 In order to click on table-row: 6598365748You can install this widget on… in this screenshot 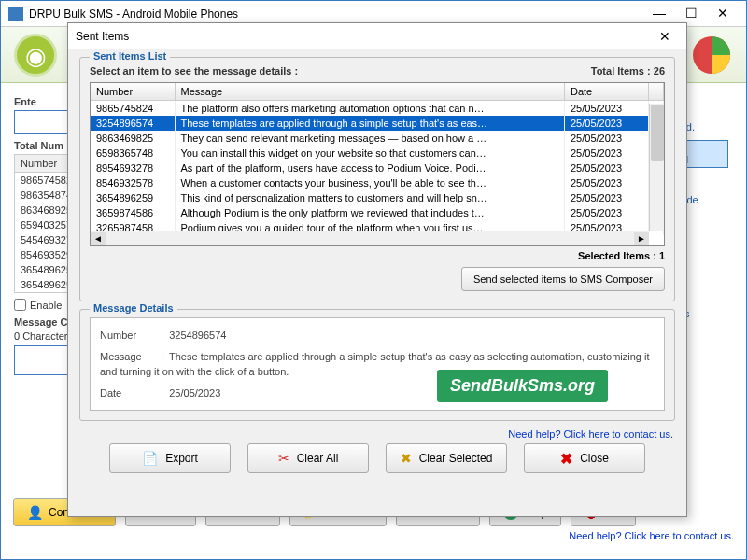, I will do `click(377, 153)`.